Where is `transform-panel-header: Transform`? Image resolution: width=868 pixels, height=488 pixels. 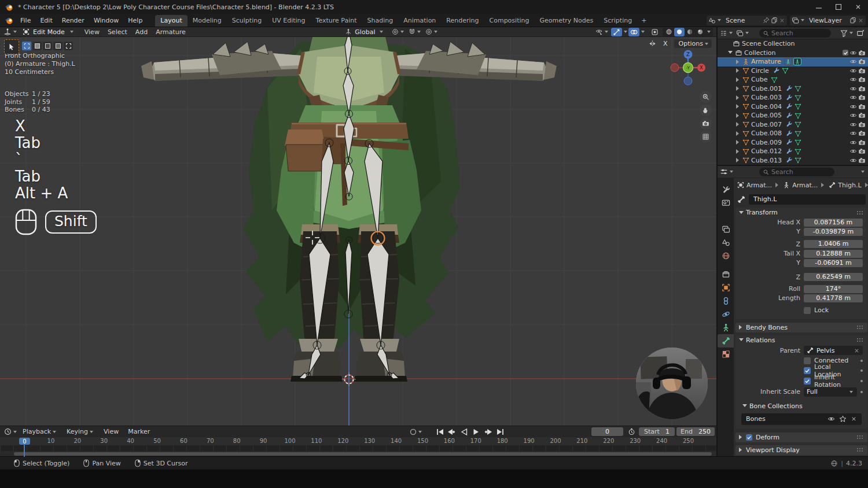
transform-panel-header: Transform is located at coordinates (801, 213).